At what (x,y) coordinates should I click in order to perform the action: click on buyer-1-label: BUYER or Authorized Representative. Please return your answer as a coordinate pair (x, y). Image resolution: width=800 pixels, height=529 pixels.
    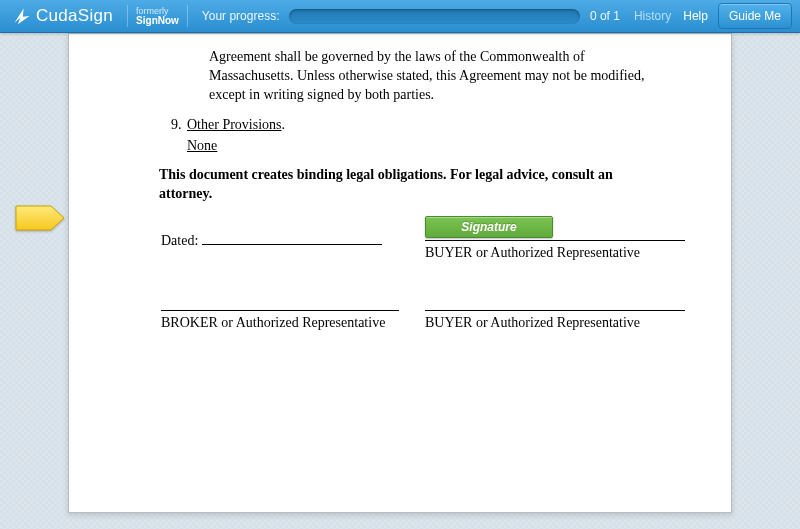
    Looking at the image, I should click on (532, 254).